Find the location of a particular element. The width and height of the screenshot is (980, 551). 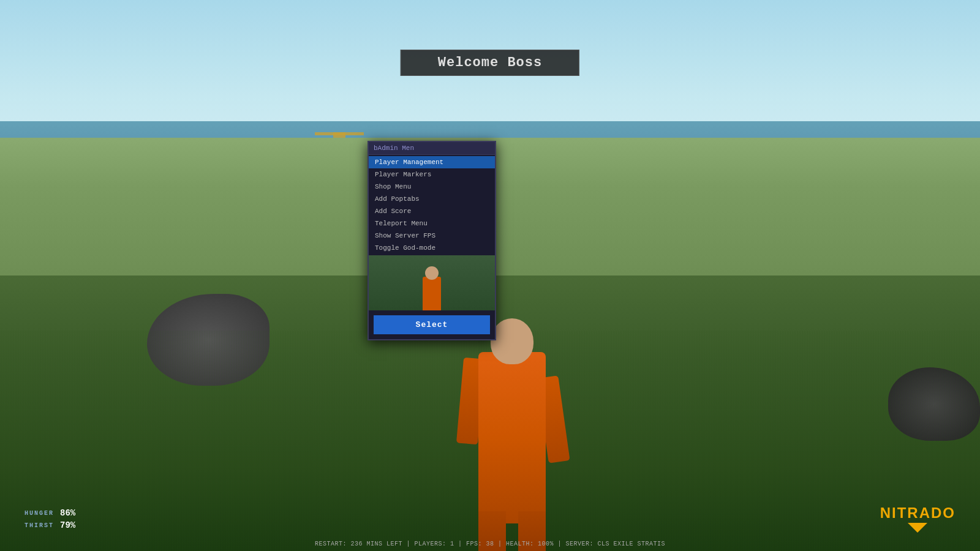

hud-stats: HUNGER 86% THIRST 79% is located at coordinates (50, 520).